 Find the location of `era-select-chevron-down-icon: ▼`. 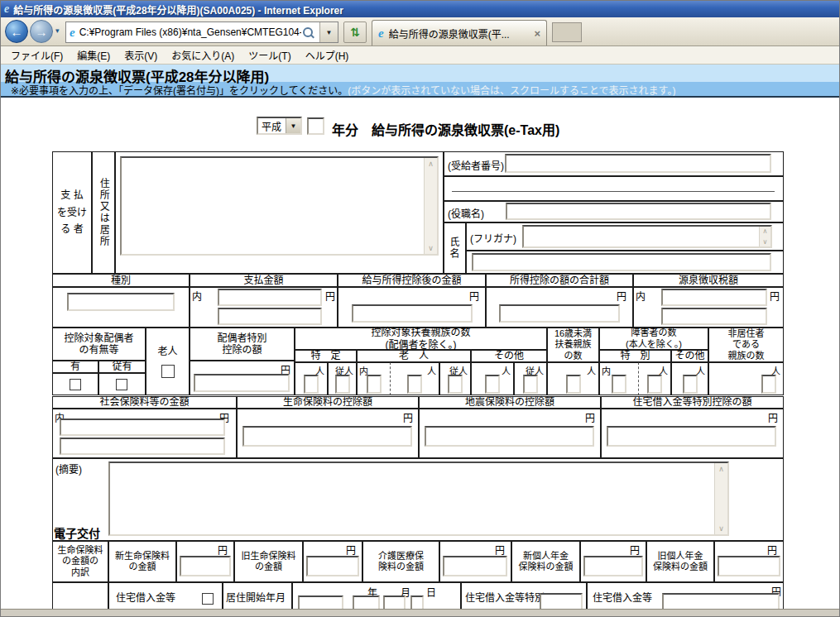

era-select-chevron-down-icon: ▼ is located at coordinates (293, 126).